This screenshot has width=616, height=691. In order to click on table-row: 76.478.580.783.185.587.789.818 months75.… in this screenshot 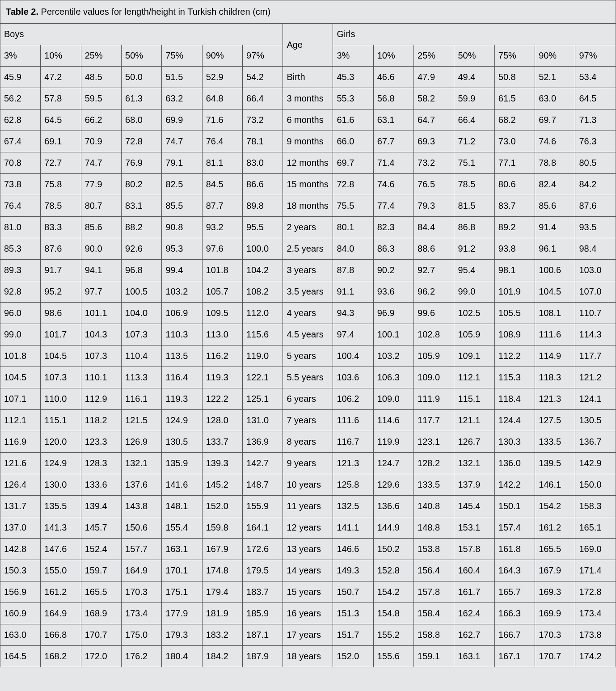, I will do `click(308, 206)`.